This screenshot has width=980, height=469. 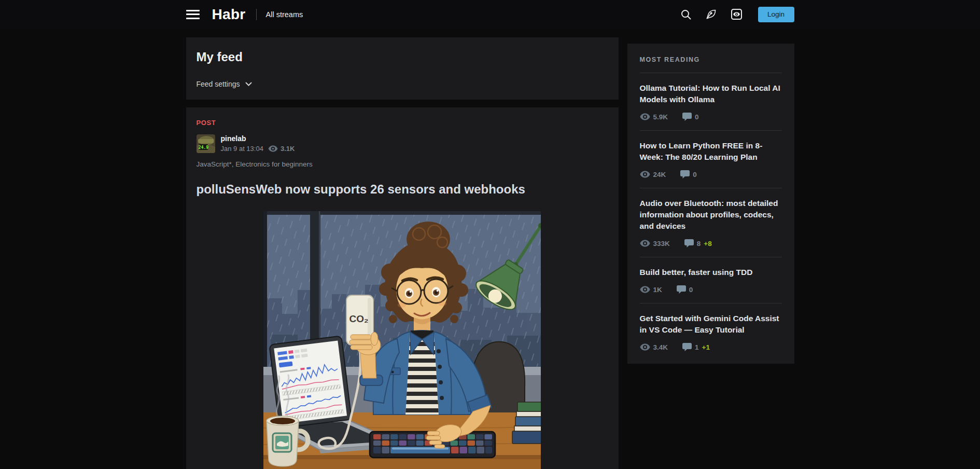 What do you see at coordinates (256, 15) in the screenshot?
I see `nav-divider` at bounding box center [256, 15].